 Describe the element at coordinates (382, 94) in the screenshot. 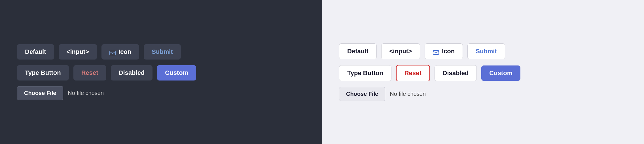

I see `light-file-input: Choose File No file chosen` at that location.